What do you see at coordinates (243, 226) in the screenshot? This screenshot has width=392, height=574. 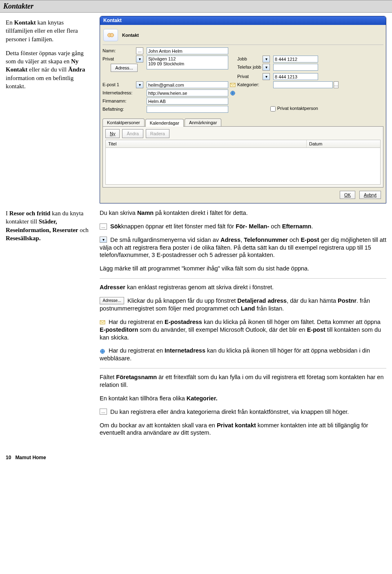 I see `instr-p2: … Sökknappen öppnar ett litet fönster me…` at bounding box center [243, 226].